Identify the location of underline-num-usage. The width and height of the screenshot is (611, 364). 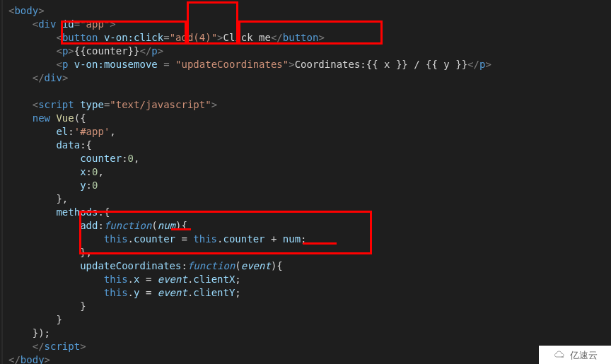
(320, 243).